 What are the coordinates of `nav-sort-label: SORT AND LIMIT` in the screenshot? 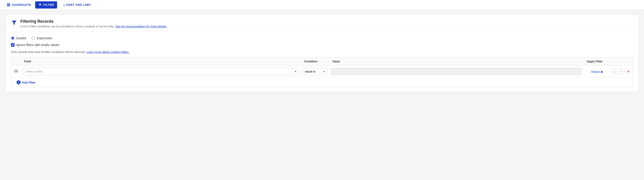 It's located at (78, 5).